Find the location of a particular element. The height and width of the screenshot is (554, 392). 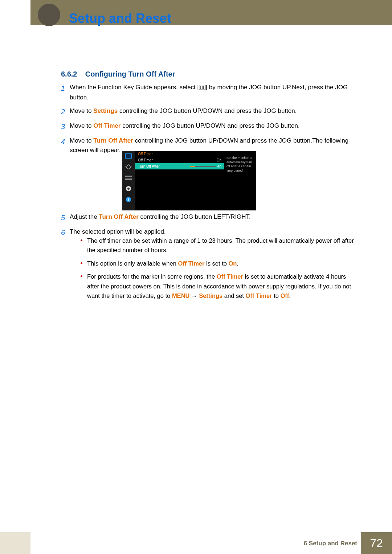

header-left-block is located at coordinates (15, 12).